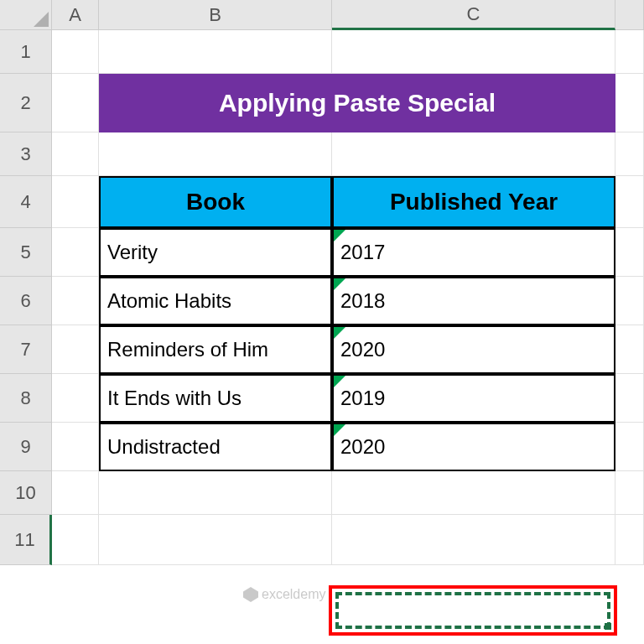 The image size is (644, 644). Describe the element at coordinates (216, 252) in the screenshot. I see `cell-book-0: Verity` at that location.